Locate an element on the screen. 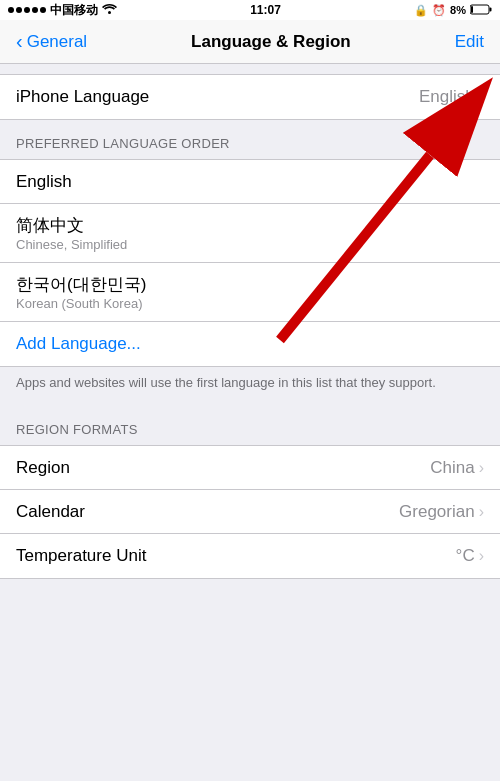  region-cell: Region China › is located at coordinates (250, 468).